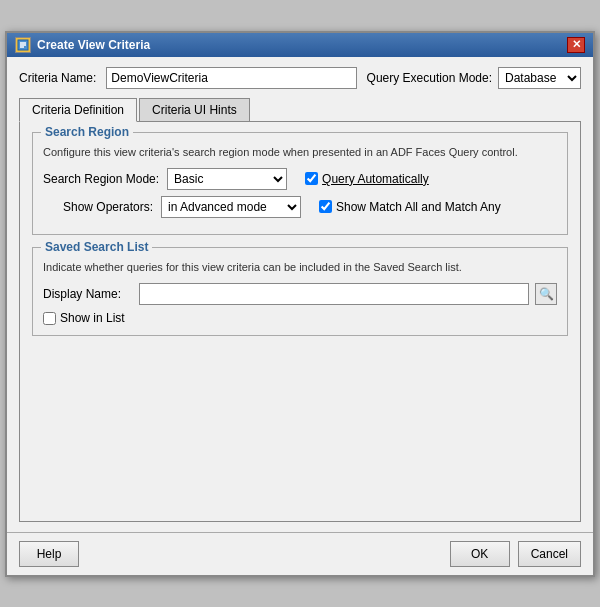 The image size is (600, 607). I want to click on ok-button: OK, so click(480, 554).